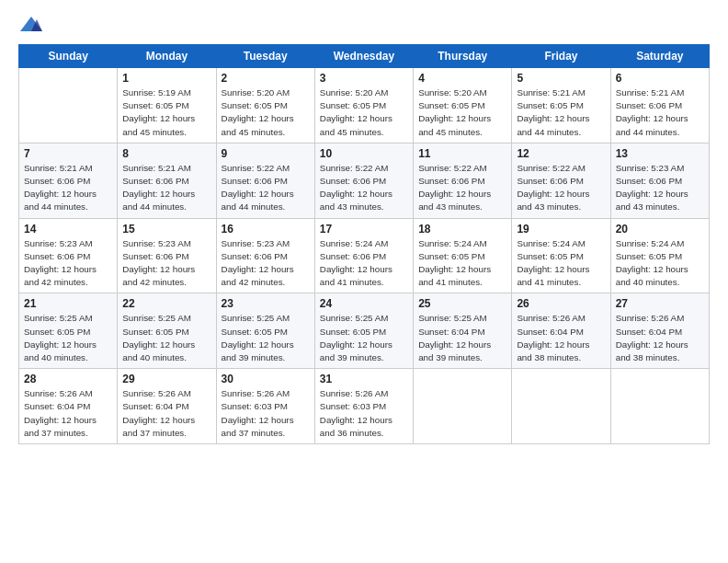 The image size is (728, 563). I want to click on week-row-2: 7Sunrise: 5:21 AM Sunset: 6:06 PM Daylig…, so click(364, 180).